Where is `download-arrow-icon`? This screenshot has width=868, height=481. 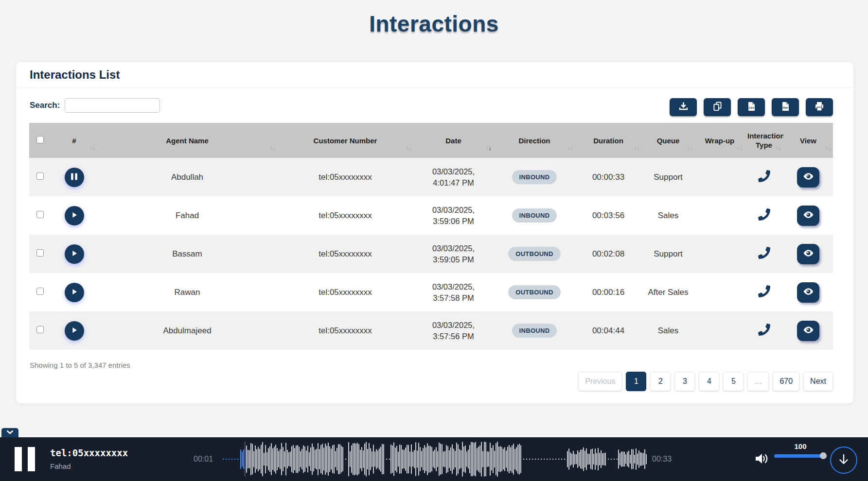
download-arrow-icon is located at coordinates (844, 461).